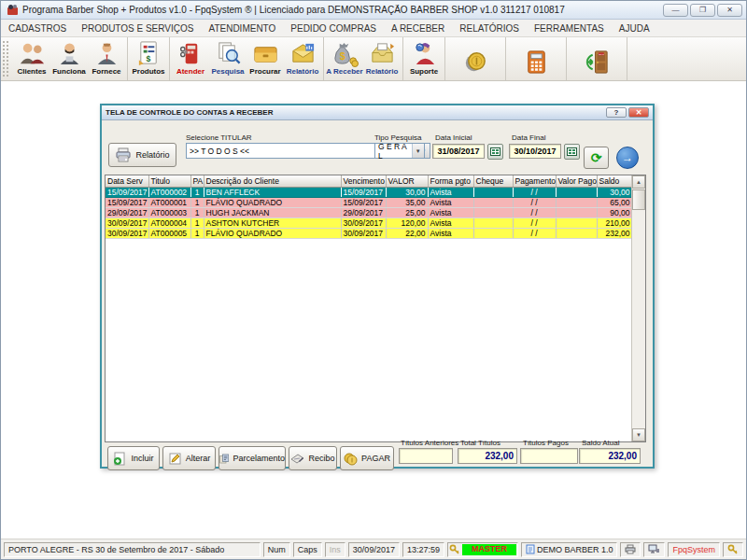  Describe the element at coordinates (106, 54) in the screenshot. I see `suppliers-icon` at that location.